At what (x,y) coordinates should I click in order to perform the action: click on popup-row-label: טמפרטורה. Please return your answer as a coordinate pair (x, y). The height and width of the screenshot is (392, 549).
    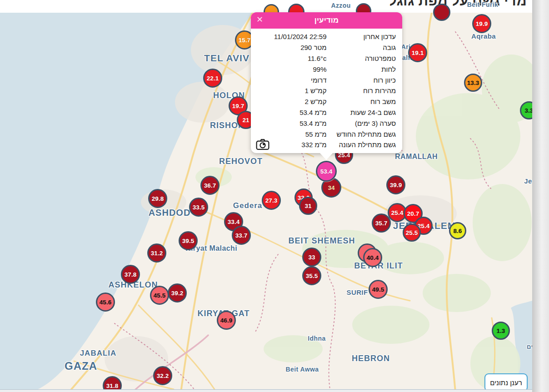
    Looking at the image, I should click on (380, 58).